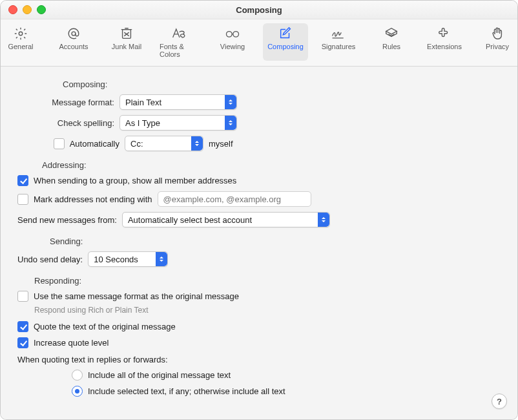 The height and width of the screenshot is (420, 518). What do you see at coordinates (338, 47) in the screenshot?
I see `tab-label: Signatures` at bounding box center [338, 47].